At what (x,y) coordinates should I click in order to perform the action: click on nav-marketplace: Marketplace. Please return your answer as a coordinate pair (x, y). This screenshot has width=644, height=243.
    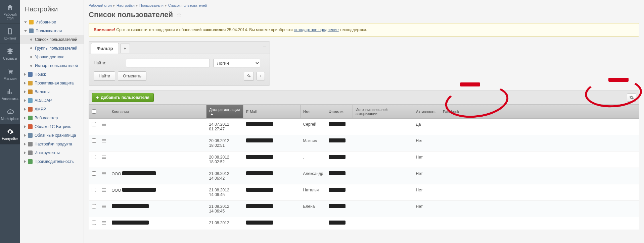
    Looking at the image, I should click on (10, 114).